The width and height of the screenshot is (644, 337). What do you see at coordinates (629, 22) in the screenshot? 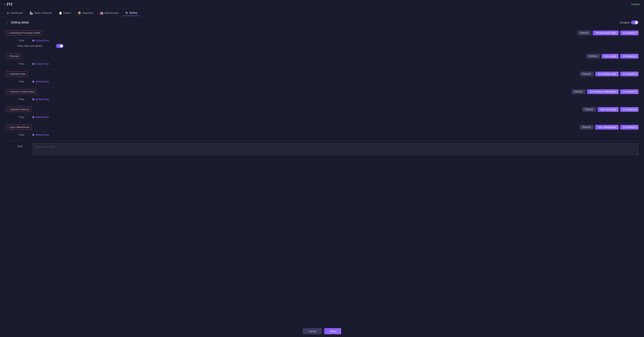
I see `header-enabled-area: Enabled` at bounding box center [629, 22].